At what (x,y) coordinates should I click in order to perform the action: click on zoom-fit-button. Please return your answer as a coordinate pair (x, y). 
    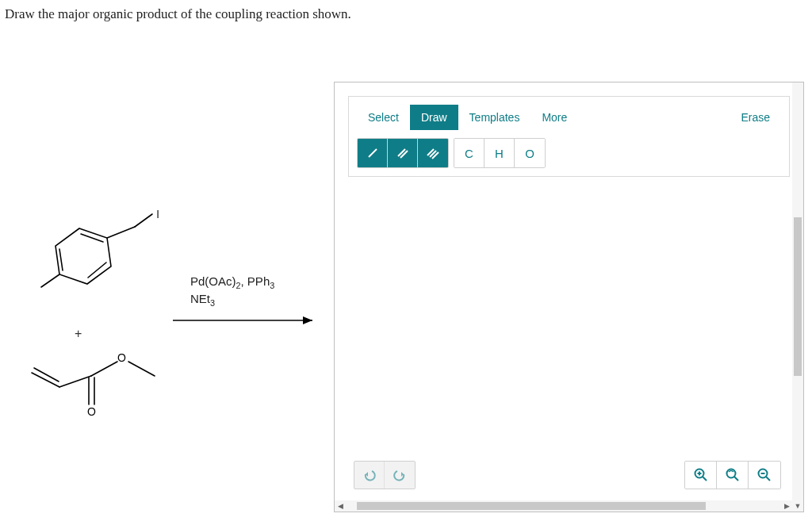
    Looking at the image, I should click on (733, 475).